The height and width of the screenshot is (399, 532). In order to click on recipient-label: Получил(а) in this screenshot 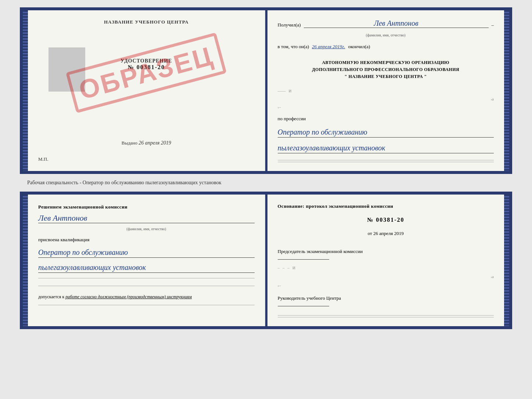, I will do `click(290, 25)`.